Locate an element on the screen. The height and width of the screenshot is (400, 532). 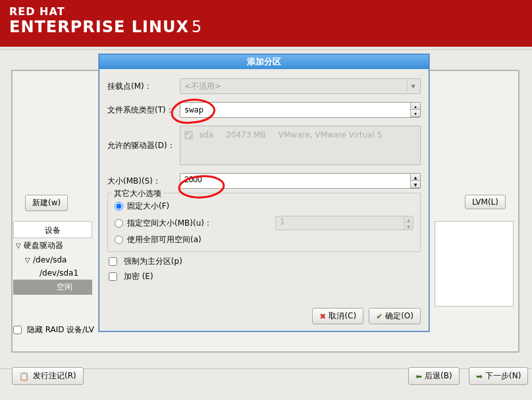
chevron-down-icon: ▼ is located at coordinates (413, 86).